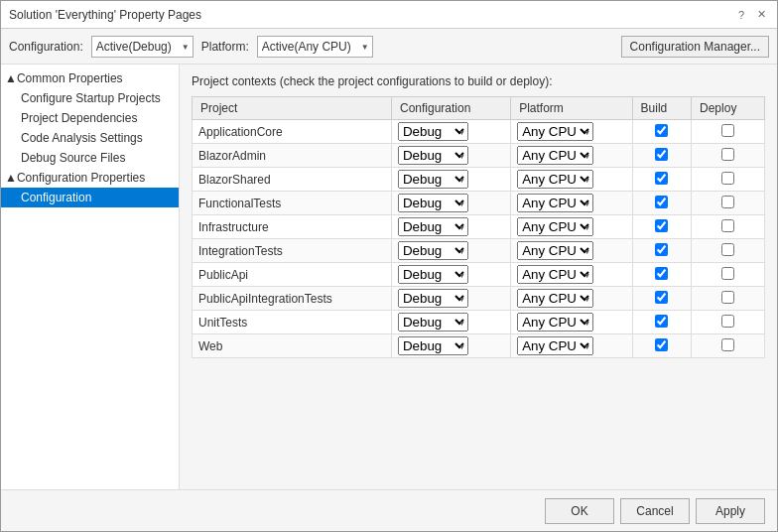 The height and width of the screenshot is (532, 778). What do you see at coordinates (89, 78) in the screenshot?
I see `sidebar-item-common-properties: ▲Common Properties` at bounding box center [89, 78].